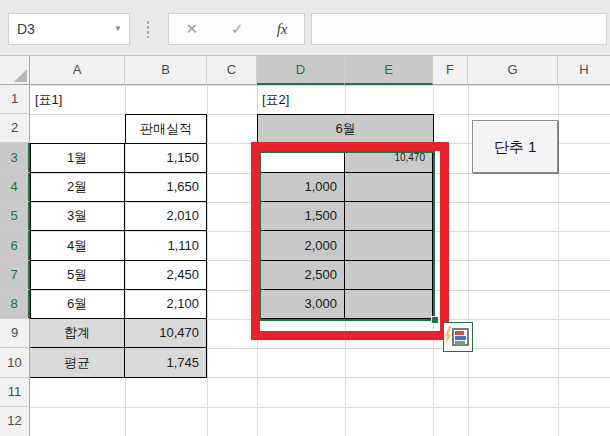 This screenshot has width=610, height=436. I want to click on cancel-icon: ✕, so click(192, 29).